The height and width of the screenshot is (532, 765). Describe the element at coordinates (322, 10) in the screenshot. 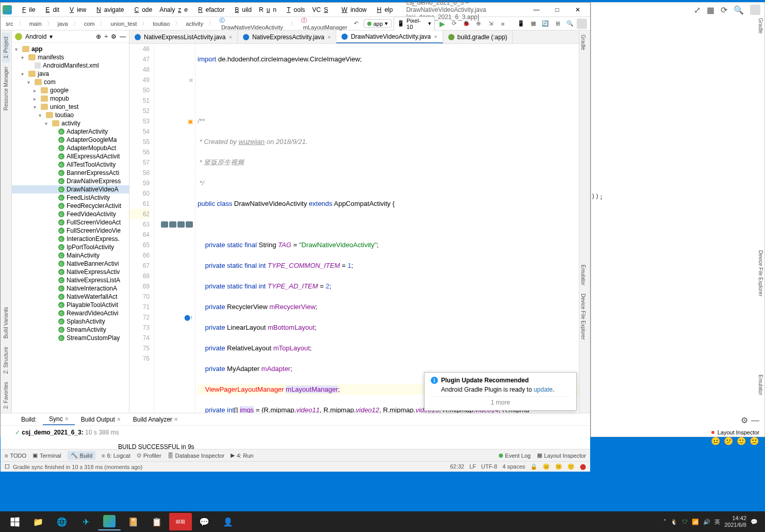

I see `menu-vcs: VCS` at that location.